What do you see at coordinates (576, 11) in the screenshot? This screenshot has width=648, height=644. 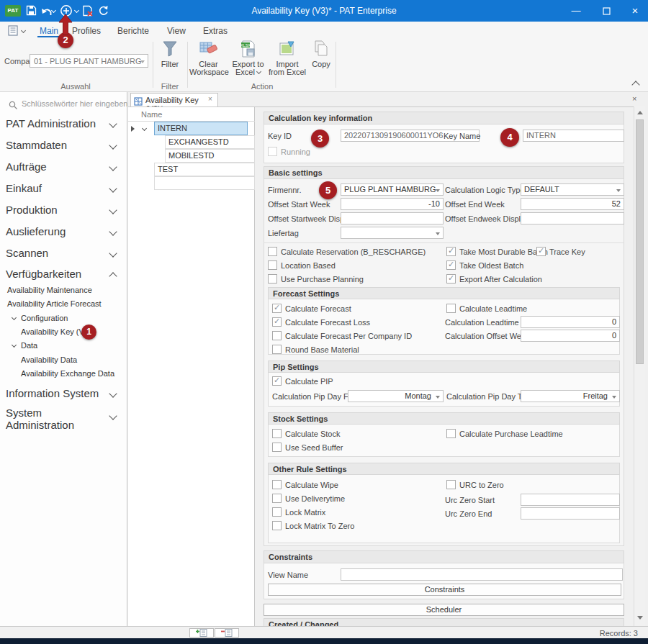 I see `minimize-button: —` at bounding box center [576, 11].